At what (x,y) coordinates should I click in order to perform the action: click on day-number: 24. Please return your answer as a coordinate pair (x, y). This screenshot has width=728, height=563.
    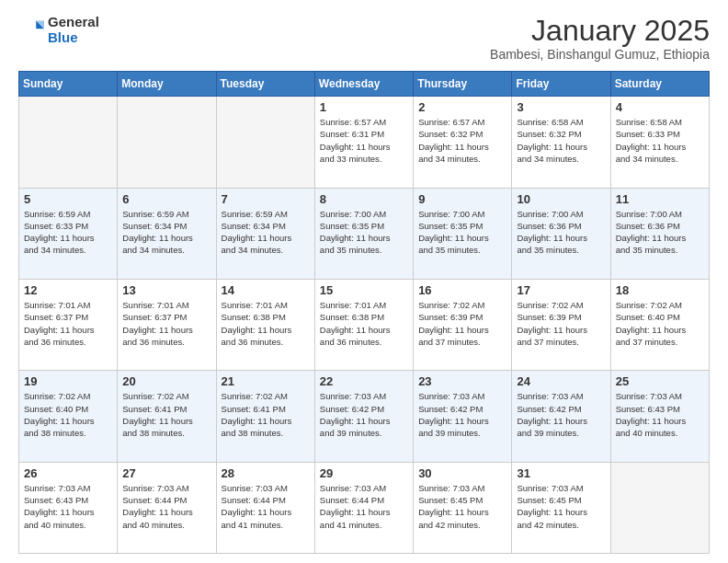
    Looking at the image, I should click on (561, 381).